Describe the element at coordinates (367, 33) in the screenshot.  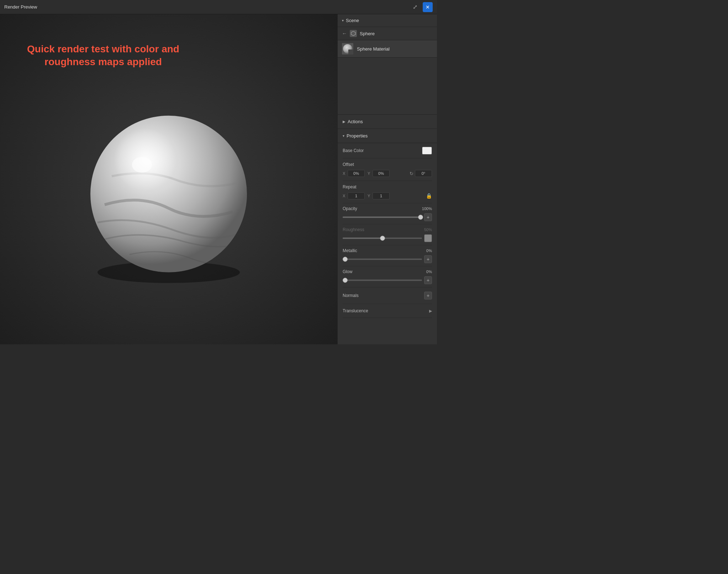
I see `breadcrumb-label: Sphere` at that location.